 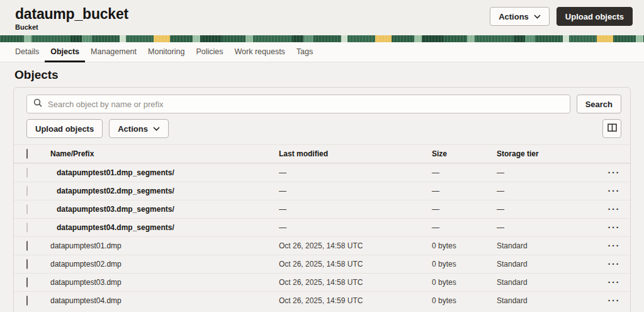 I want to click on toolbar-left: Upload objects Actions, so click(x=98, y=129).